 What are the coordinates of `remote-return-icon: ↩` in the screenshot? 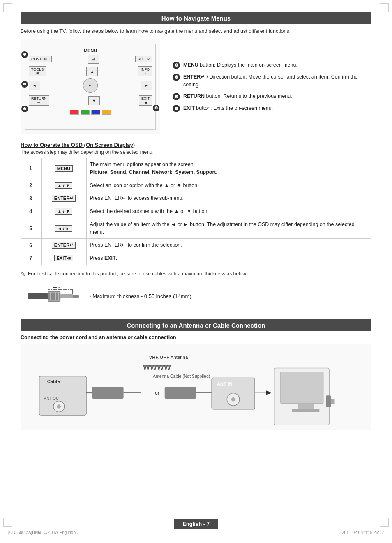 It's located at (39, 103).